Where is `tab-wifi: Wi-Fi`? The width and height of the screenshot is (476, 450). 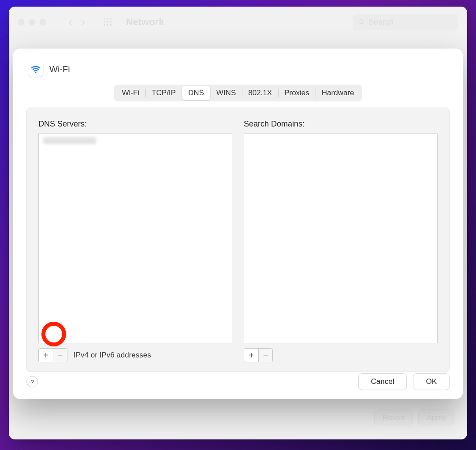
tab-wifi: Wi-Fi is located at coordinates (130, 93).